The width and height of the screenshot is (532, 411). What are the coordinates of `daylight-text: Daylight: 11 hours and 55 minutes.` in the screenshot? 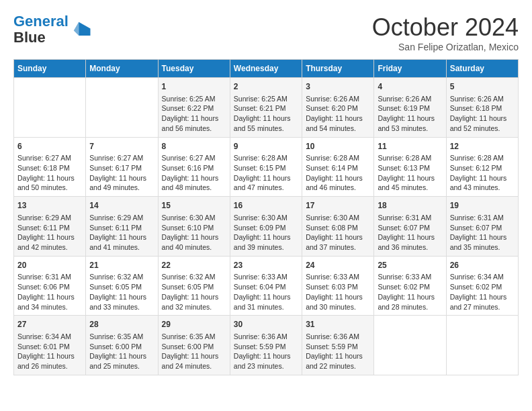 It's located at (262, 124).